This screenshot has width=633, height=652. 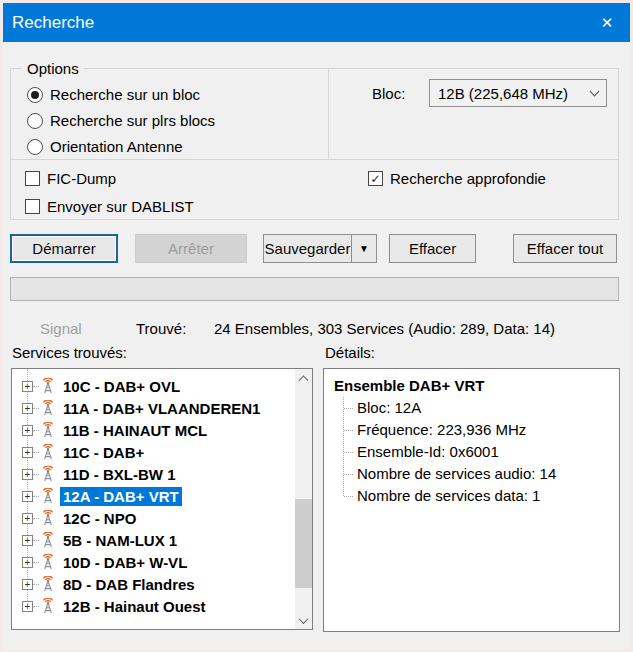 I want to click on chevron-up-icon, so click(x=304, y=380).